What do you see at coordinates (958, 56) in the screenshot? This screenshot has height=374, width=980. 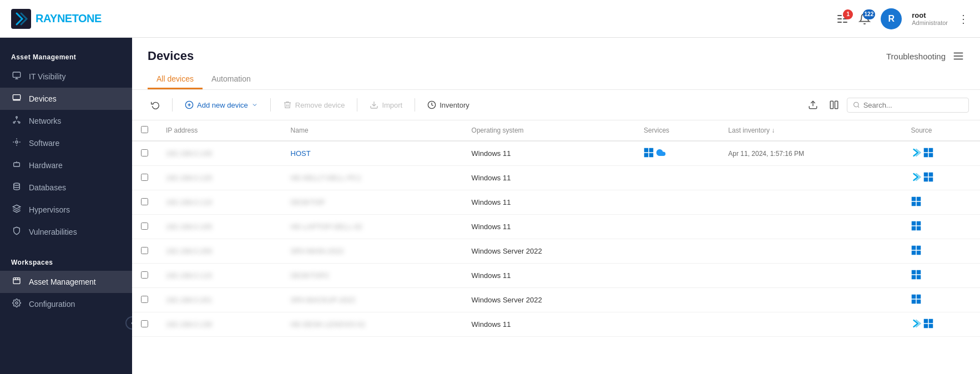 I see `hamburger-menu-btn` at bounding box center [958, 56].